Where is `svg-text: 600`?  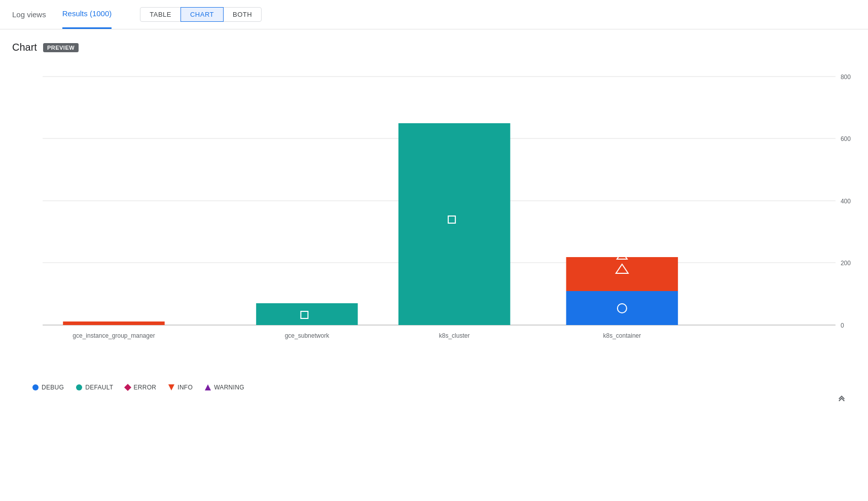
svg-text: 600 is located at coordinates (846, 139).